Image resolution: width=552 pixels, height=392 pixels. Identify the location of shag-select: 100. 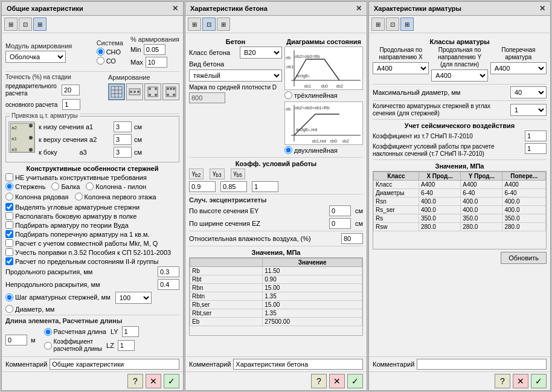
(133, 298).